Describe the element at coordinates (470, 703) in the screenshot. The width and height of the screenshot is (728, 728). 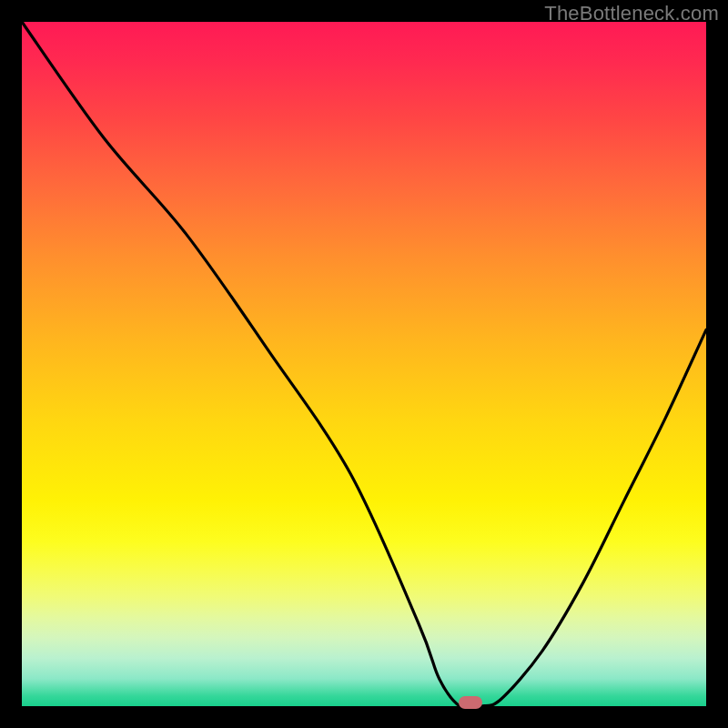
I see `optimal-marker` at that location.